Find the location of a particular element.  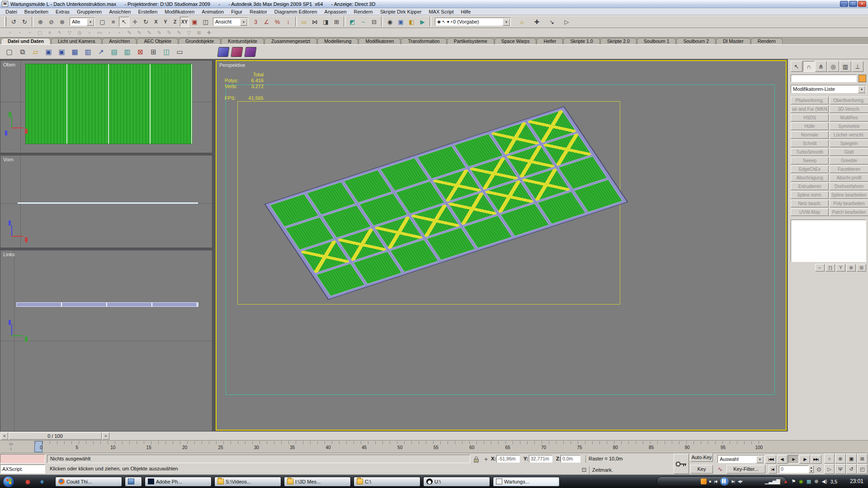

menu-item: Bearbeiten is located at coordinates (36, 12).